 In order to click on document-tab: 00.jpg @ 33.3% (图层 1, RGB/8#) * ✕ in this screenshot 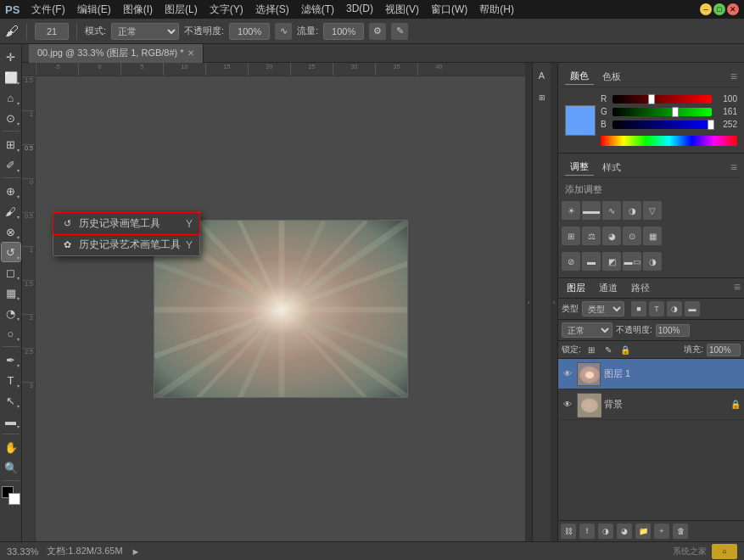, I will do `click(116, 53)`.